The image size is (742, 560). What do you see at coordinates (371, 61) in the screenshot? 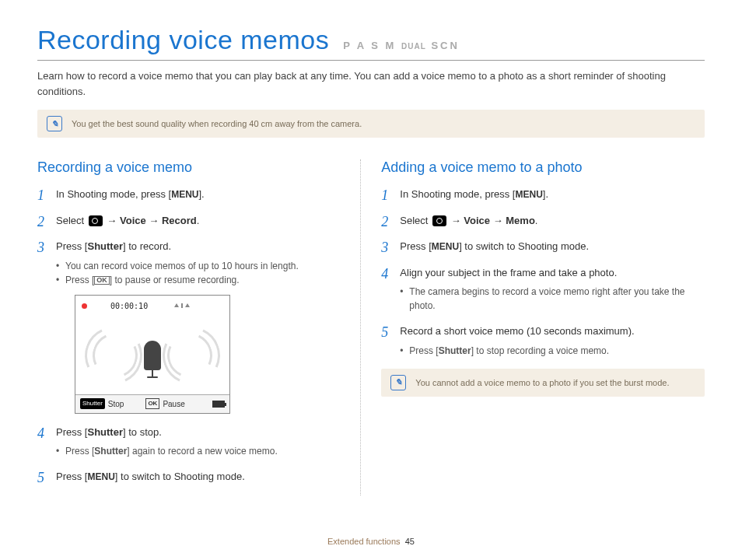
I see `header-rule` at bounding box center [371, 61].